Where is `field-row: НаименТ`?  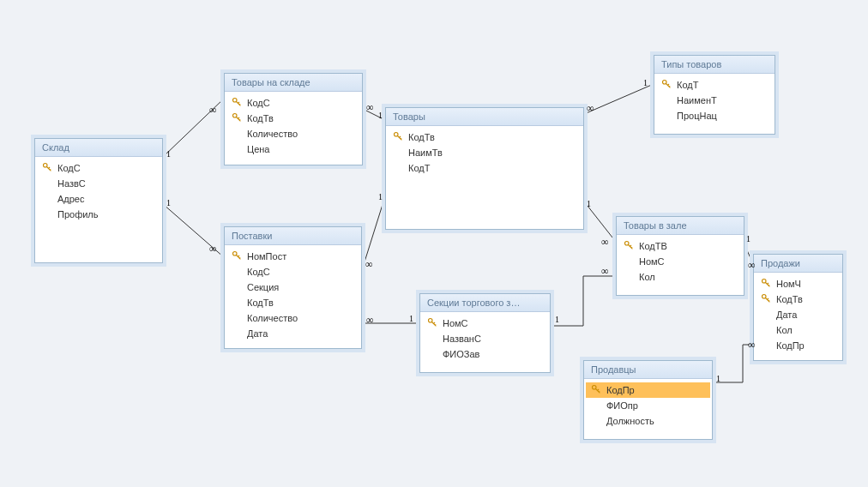
field-row: НаименТ is located at coordinates (714, 100).